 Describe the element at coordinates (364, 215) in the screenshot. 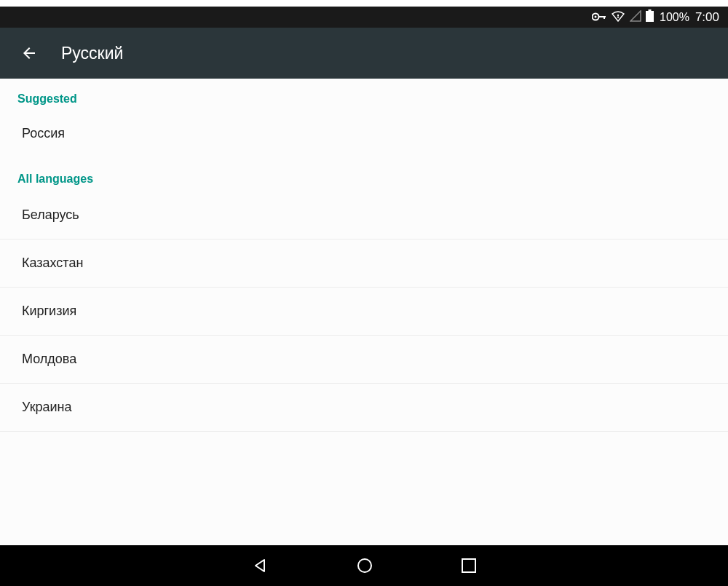

I see `list-item: Беларусь` at that location.